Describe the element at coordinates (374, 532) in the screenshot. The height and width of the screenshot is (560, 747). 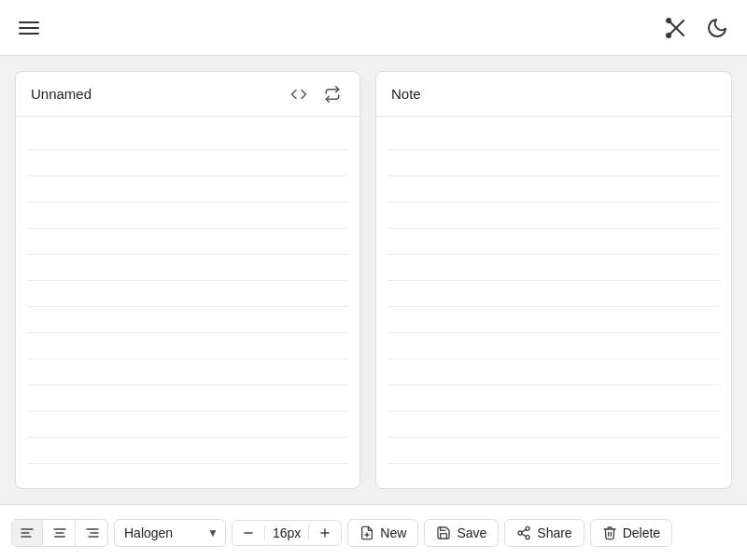
I see `toolbar: Halogen ▼ 16px New` at that location.